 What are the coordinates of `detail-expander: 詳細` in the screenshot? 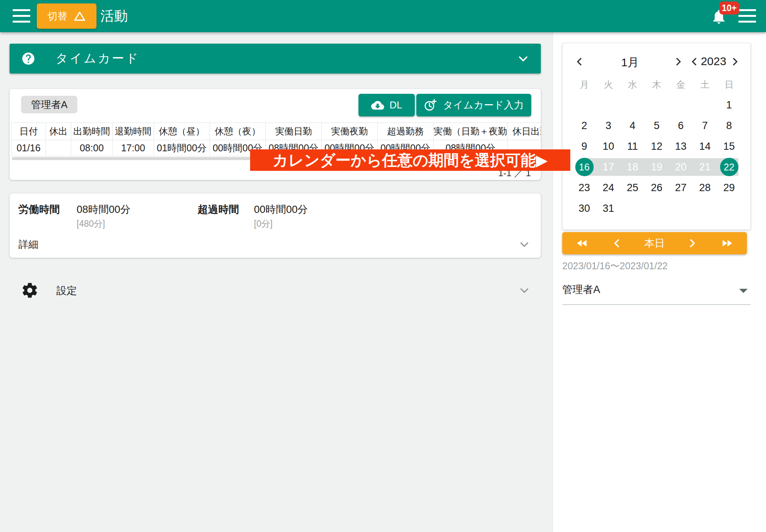 It's located at (275, 245).